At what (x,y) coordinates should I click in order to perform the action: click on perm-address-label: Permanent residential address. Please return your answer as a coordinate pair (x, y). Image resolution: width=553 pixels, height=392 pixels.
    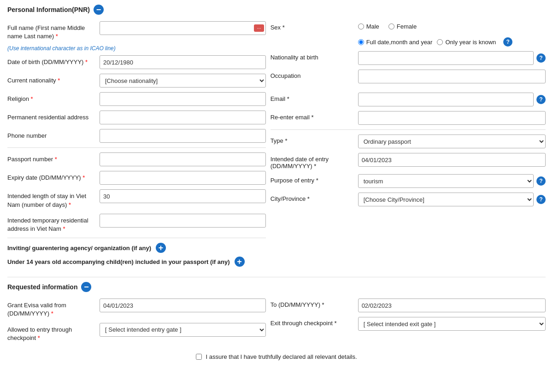
    Looking at the image, I should click on (53, 116).